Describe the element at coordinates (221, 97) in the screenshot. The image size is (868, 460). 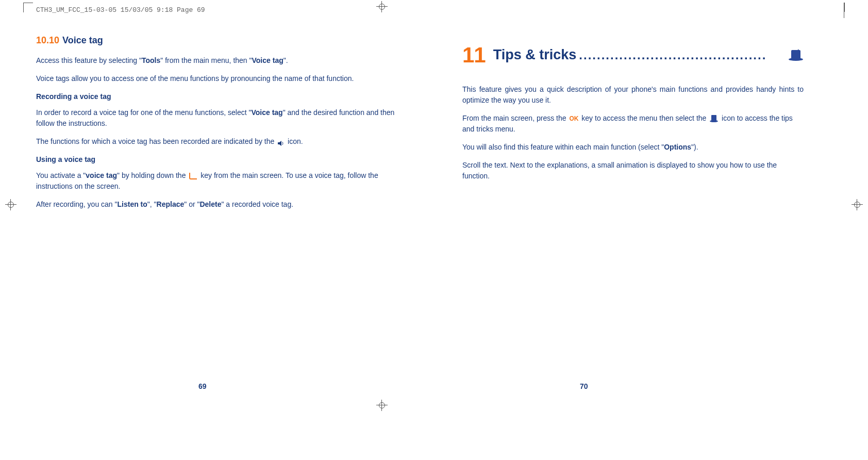
I see `subheading-recording: Recording a voice tag` at that location.